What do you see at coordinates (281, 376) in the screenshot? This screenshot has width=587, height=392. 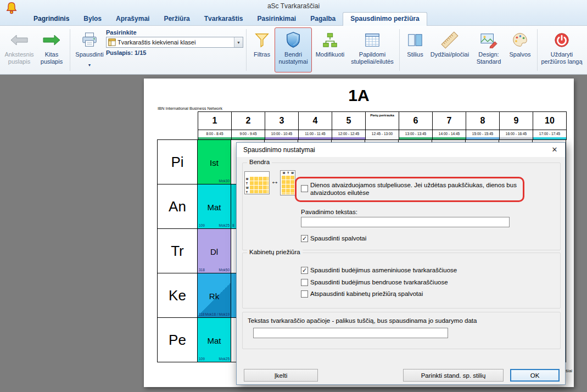 I see `load-button: Įkelti` at bounding box center [281, 376].